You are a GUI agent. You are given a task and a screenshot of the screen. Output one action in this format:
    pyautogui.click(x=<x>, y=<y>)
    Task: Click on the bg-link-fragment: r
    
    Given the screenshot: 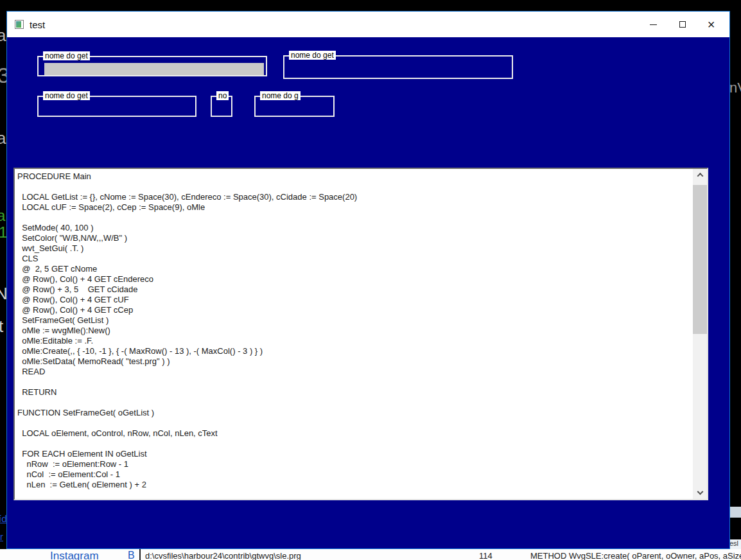 What is the action you would take?
    pyautogui.click(x=1, y=537)
    